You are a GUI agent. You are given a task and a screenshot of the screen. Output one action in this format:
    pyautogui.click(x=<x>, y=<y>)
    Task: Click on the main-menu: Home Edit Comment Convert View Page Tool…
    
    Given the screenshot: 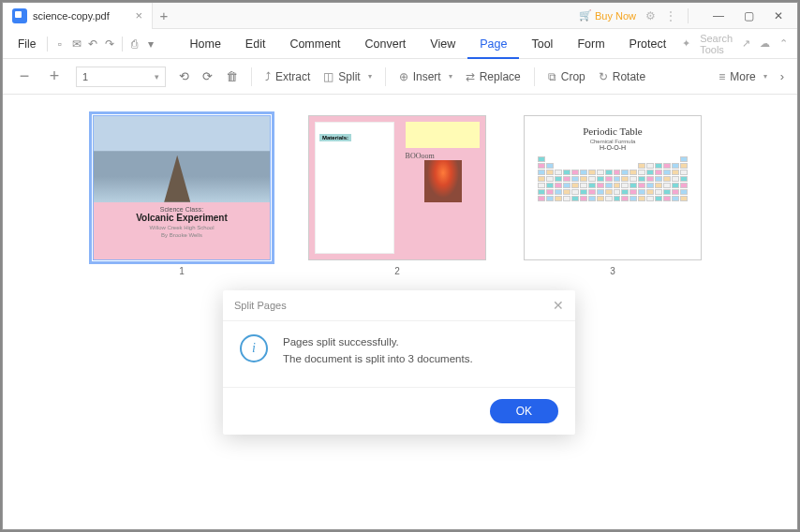 What is the action you would take?
    pyautogui.click(x=429, y=44)
    